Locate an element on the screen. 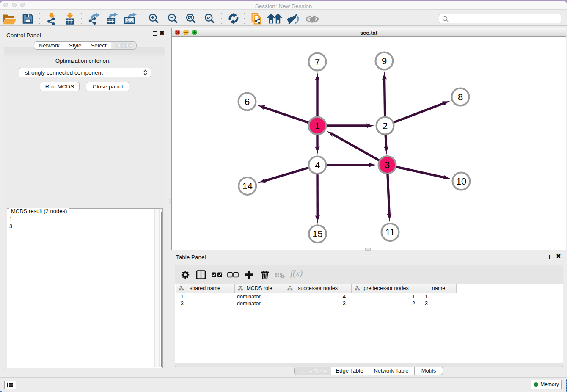 Image resolution: width=567 pixels, height=392 pixels. svg-text: 8 is located at coordinates (460, 97).